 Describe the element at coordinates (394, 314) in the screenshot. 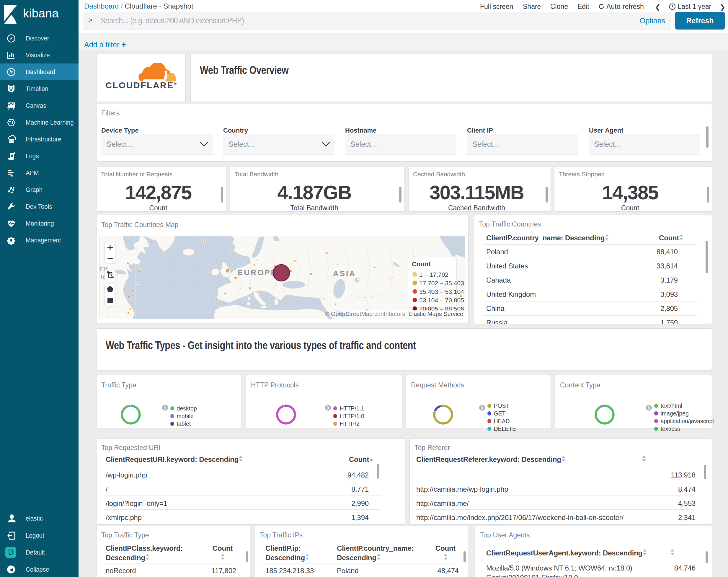

I see `svg-text:© OpenStreetMap contributors,: © OpenStreetMap contributors, Elastic Ma…` at that location.